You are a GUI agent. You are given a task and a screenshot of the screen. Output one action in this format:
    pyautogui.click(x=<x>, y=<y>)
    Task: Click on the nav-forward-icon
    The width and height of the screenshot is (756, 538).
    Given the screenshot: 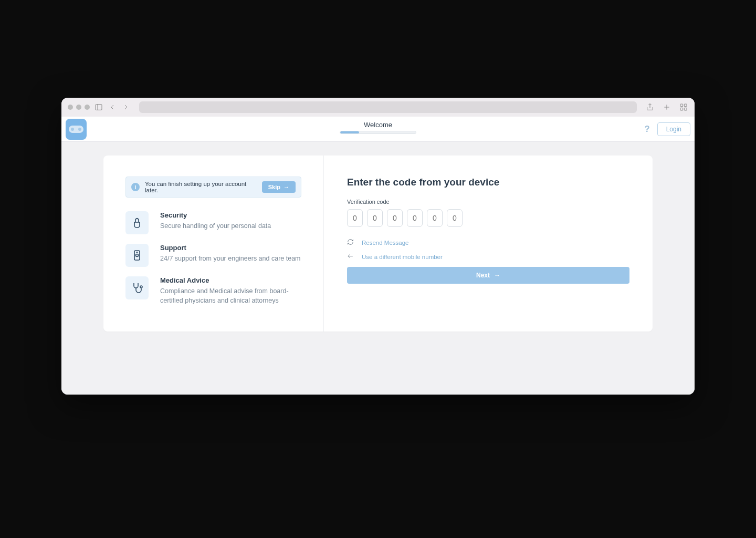 What is the action you would take?
    pyautogui.click(x=126, y=107)
    